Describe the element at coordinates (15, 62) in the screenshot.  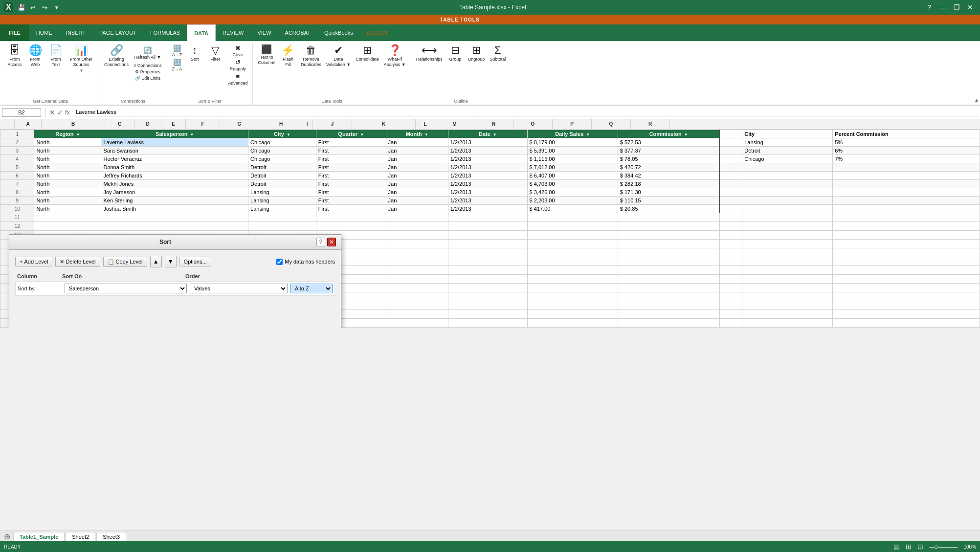
I see `from-access-label: FromAccess` at that location.